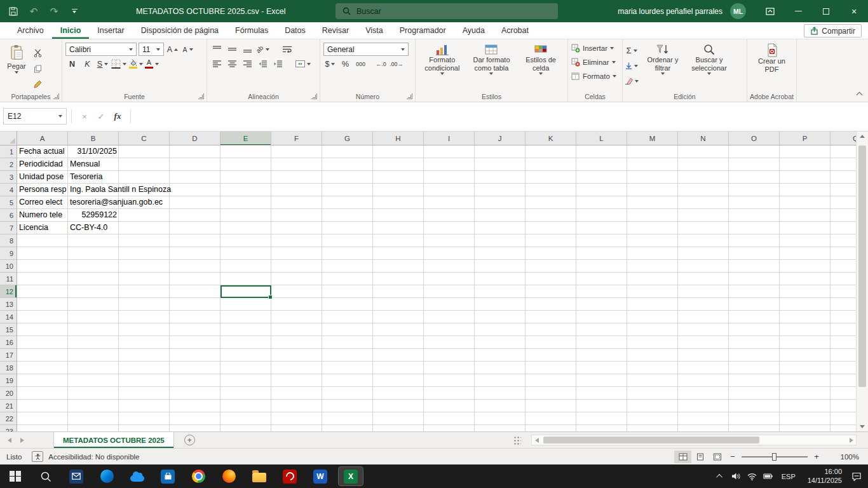 This screenshot has width=868, height=488. Describe the element at coordinates (738, 11) in the screenshot. I see `avatar: ML` at that location.